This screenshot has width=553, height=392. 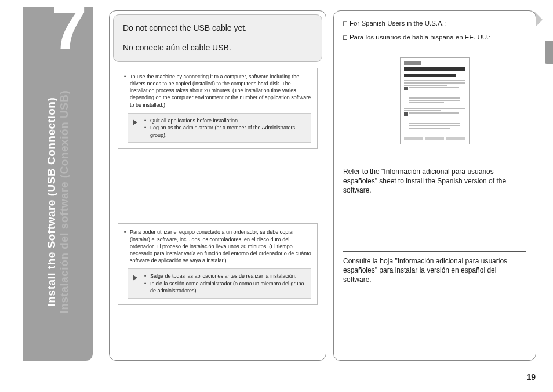 I want to click on spanish-users-head-en: □For Spanish Users in the U.S.A.:, so click(x=435, y=23).